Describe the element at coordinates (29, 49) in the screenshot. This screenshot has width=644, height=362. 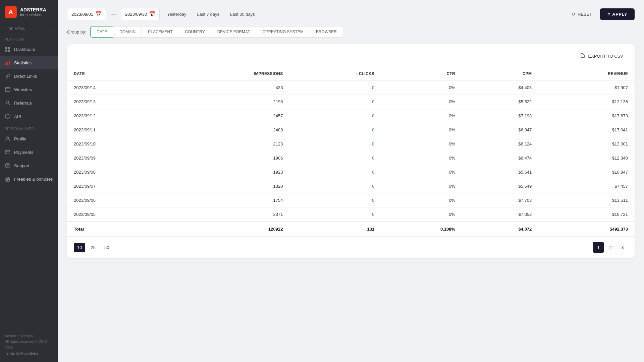
I see `sidebar-item-dashboard: Dashboard` at that location.